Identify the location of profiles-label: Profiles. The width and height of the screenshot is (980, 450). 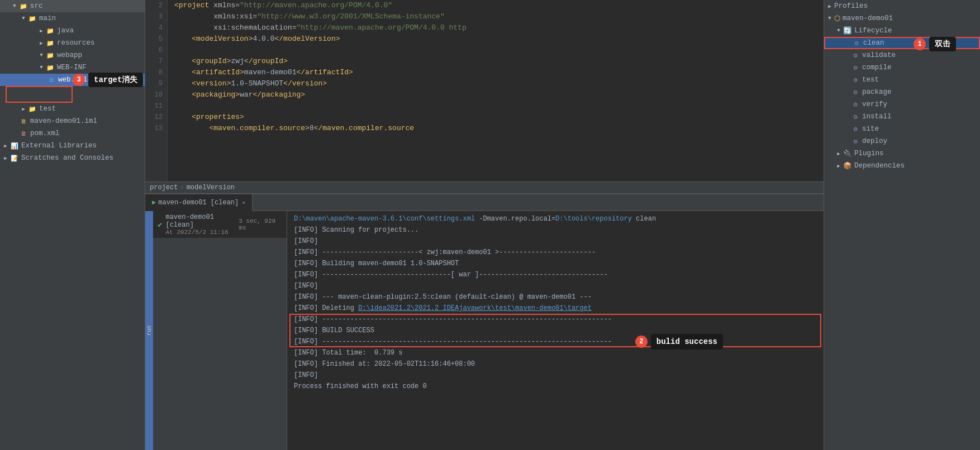
(851, 6).